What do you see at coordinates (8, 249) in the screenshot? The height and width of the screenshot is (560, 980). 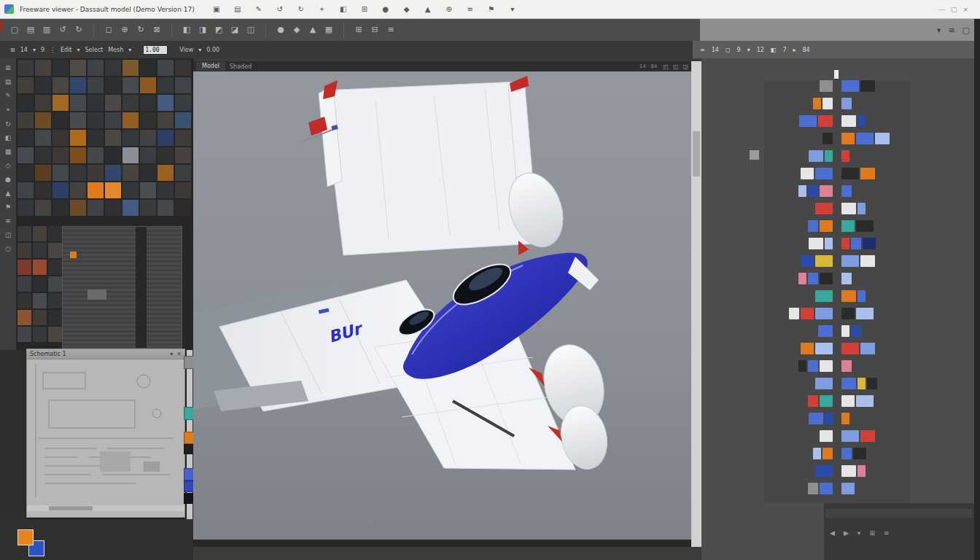 I see `circle-tool-icon: ○` at bounding box center [8, 249].